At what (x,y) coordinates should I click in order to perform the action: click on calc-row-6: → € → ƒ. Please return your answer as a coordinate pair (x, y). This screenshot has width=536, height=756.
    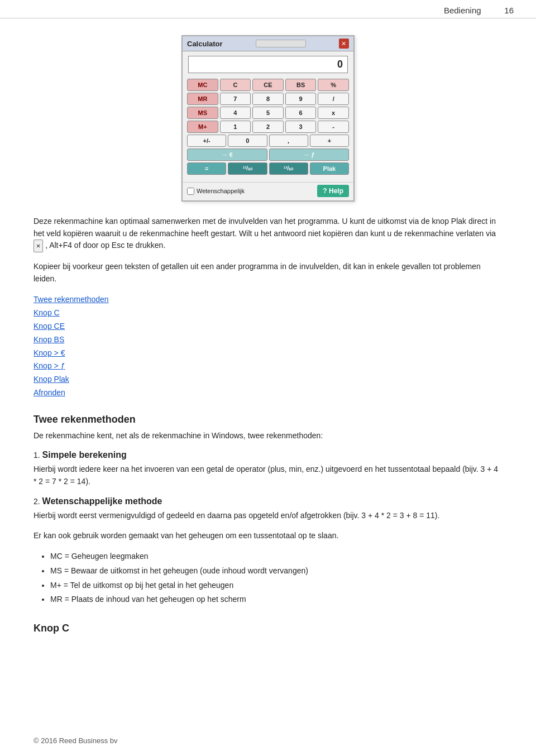
    Looking at the image, I should click on (268, 155).